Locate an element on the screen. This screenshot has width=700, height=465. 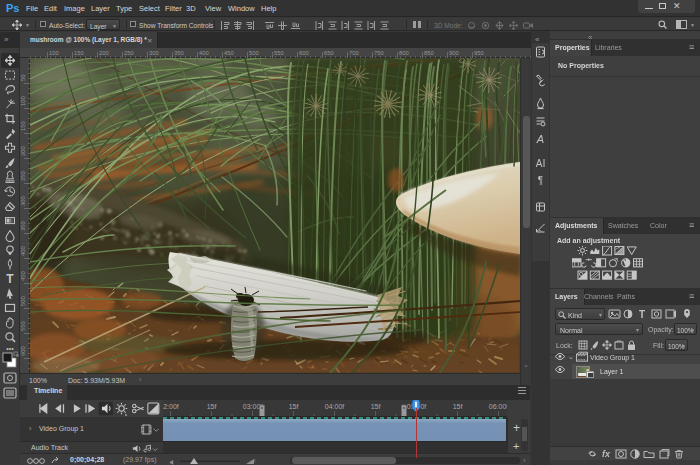
svg-text: 06:00f is located at coordinates (498, 406).